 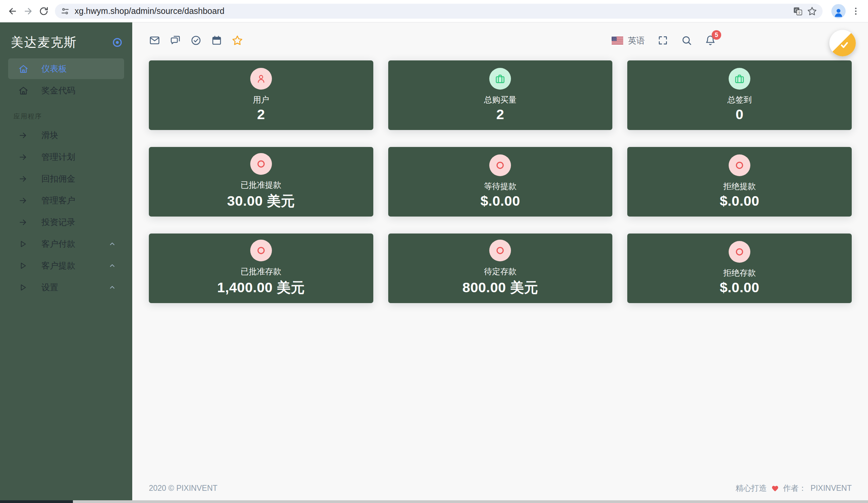 What do you see at coordinates (155, 40) in the screenshot?
I see `mail-icon` at bounding box center [155, 40].